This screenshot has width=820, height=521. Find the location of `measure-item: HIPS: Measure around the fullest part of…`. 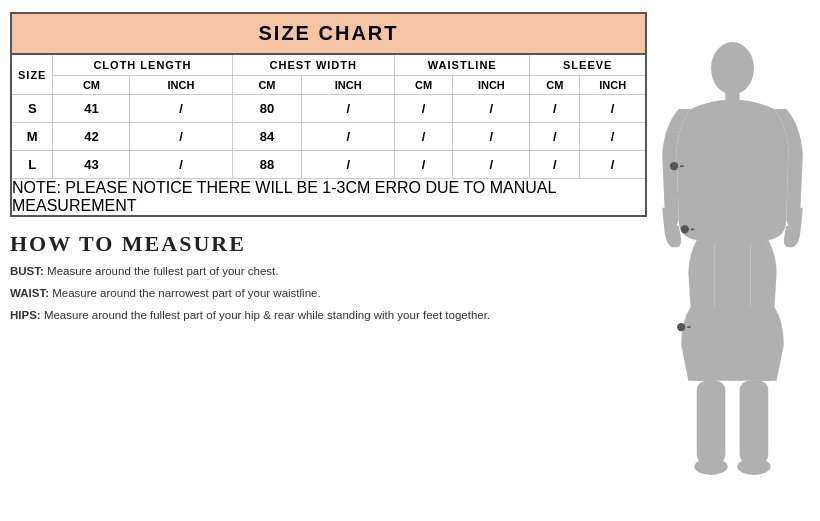

measure-item: HIPS: Measure around the fullest part of… is located at coordinates (328, 315).